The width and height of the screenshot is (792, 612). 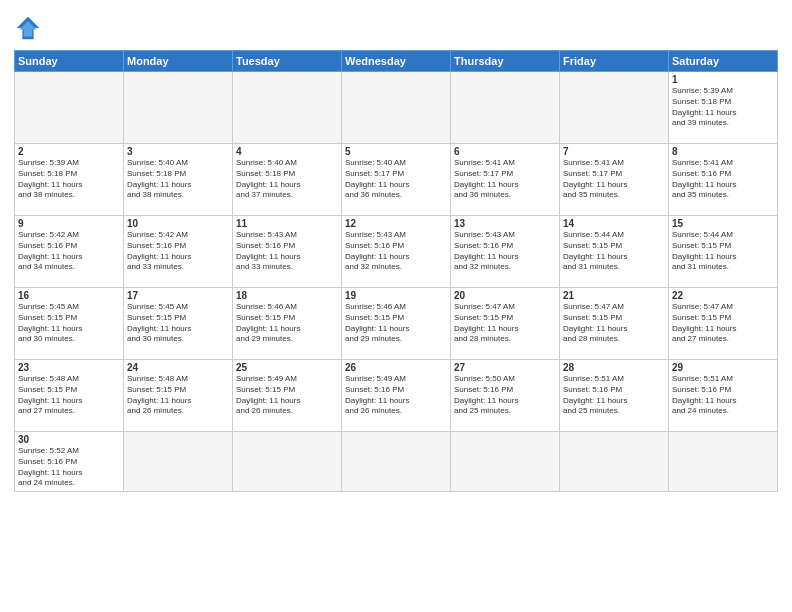 I want to click on calendar-week-row: 16Sunrise: 5:45 AM Sunset: 5:15 PM Dayli…, so click(x=396, y=324).